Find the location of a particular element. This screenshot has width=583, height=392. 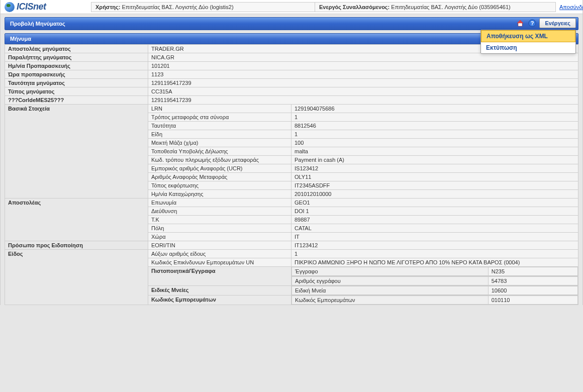

help-icon: ? is located at coordinates (532, 23).